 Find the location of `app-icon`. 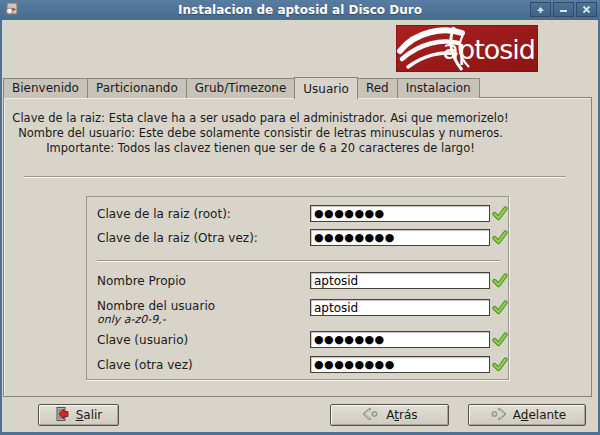

app-icon is located at coordinates (12, 10).